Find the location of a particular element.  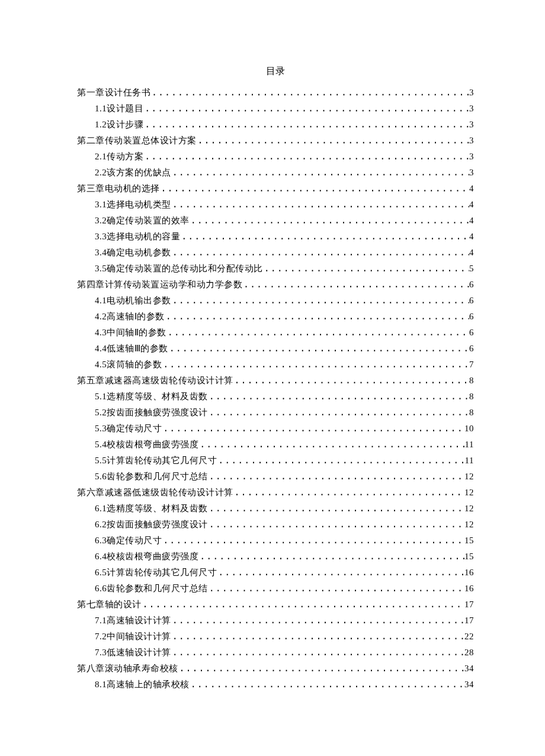

toc-entry-label: 6.6齿轮参数和几何尺寸总结 is located at coordinates (152, 589).